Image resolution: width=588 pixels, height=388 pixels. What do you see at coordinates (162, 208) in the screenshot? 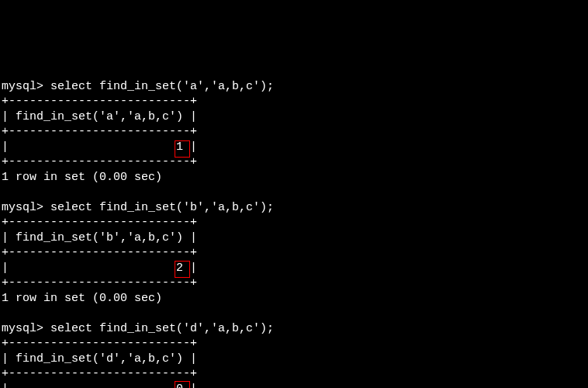
I see `sql-command: select find_in_set('b','a,b,c');` at bounding box center [162, 208].